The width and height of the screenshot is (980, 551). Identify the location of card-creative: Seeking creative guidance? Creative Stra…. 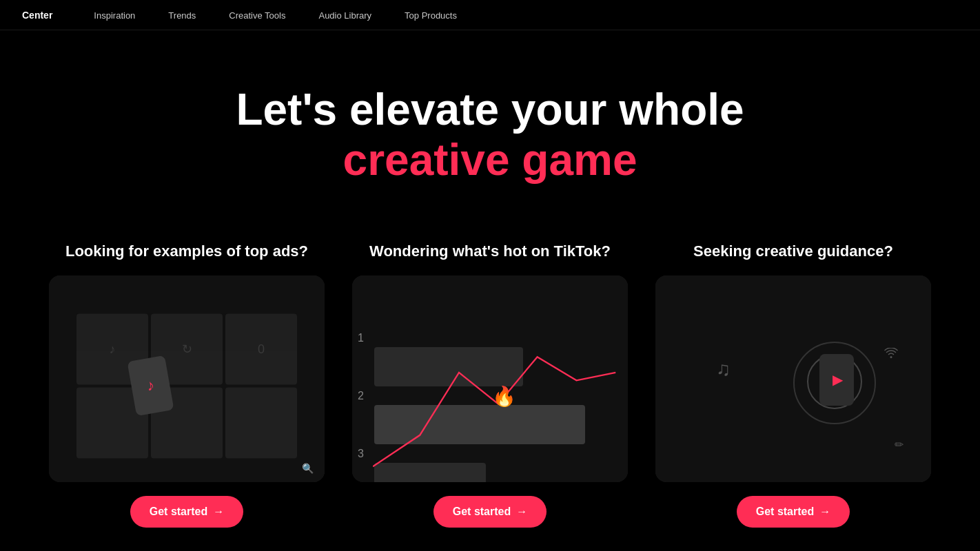
(793, 384).